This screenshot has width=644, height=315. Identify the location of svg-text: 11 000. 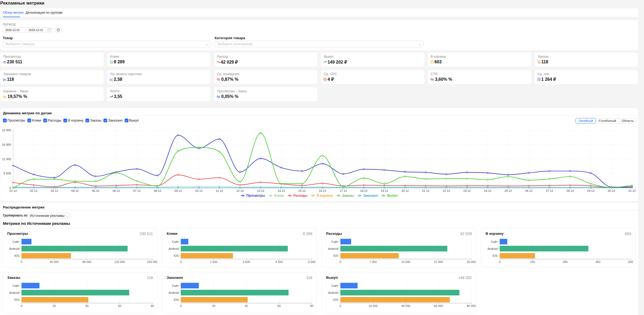
(6, 159).